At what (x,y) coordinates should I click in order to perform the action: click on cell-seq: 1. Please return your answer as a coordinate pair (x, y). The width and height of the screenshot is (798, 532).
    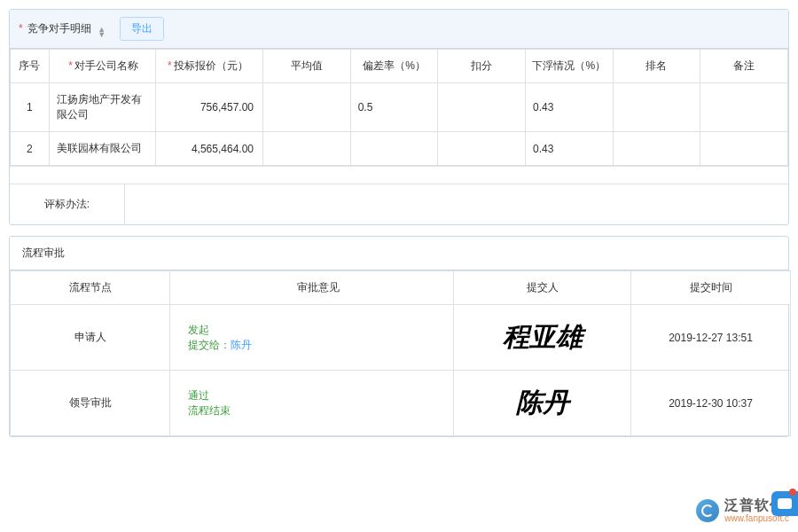
    Looking at the image, I should click on (30, 108).